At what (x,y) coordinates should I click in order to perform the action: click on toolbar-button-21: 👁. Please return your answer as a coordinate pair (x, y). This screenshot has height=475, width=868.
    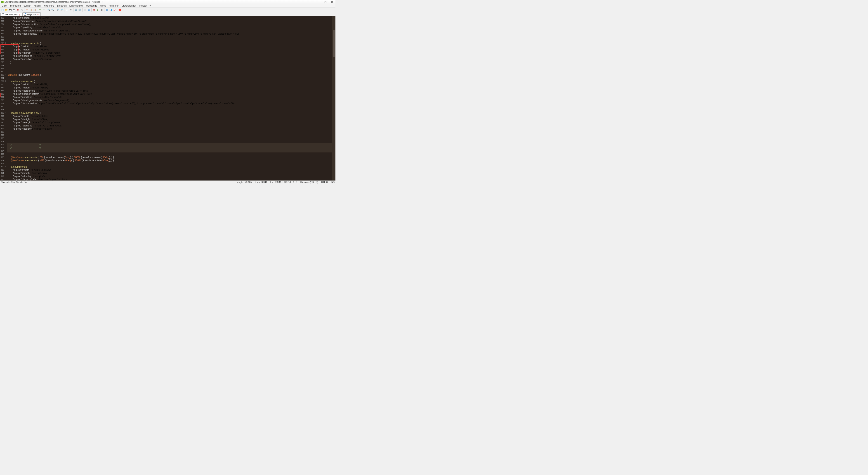
    Looking at the image, I should click on (71, 10).